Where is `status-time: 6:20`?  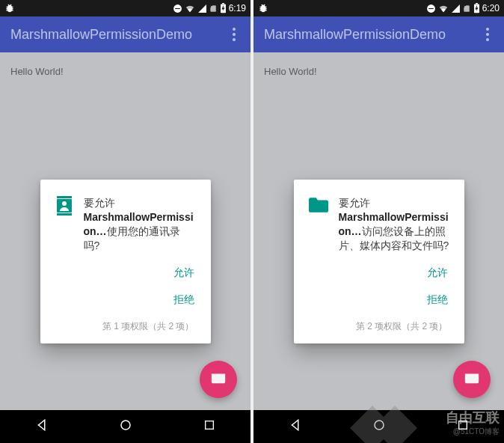
status-time: 6:20 is located at coordinates (491, 8).